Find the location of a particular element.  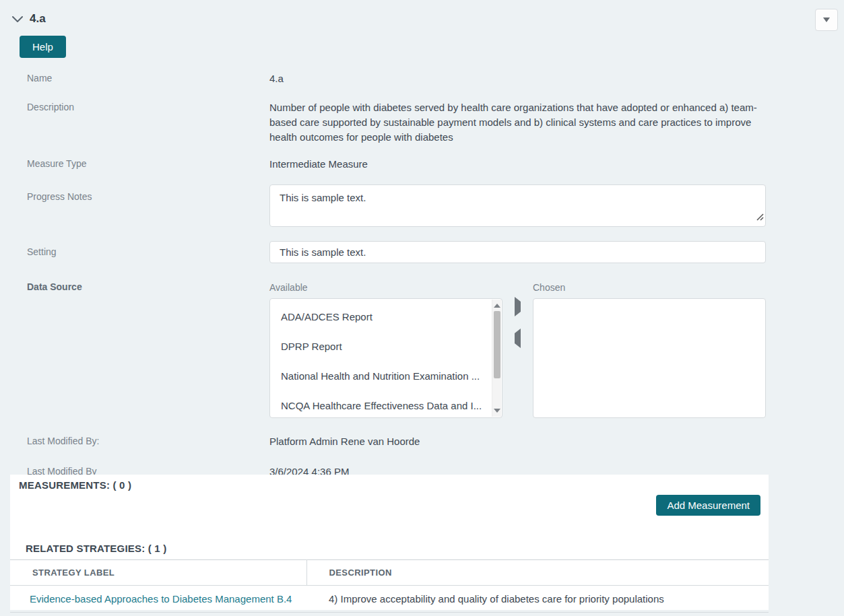

description-value: Number of people with diabetes served by… is located at coordinates (517, 123).